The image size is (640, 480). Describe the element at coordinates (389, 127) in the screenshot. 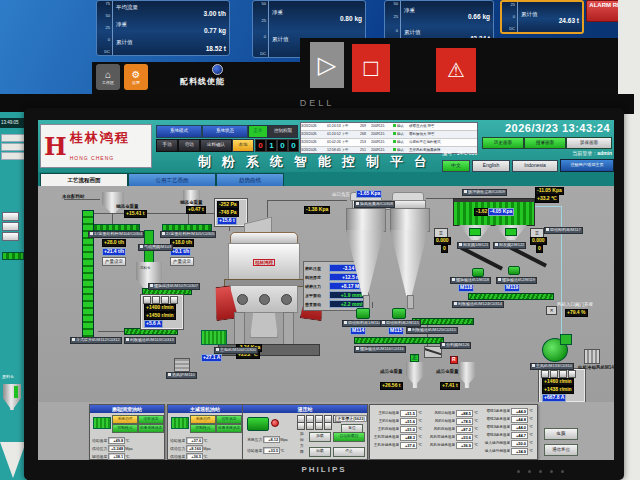

I see `alarm-row: 3/23/202601:24:53 下午2692009115确认研磨压力低 报警` at that location.